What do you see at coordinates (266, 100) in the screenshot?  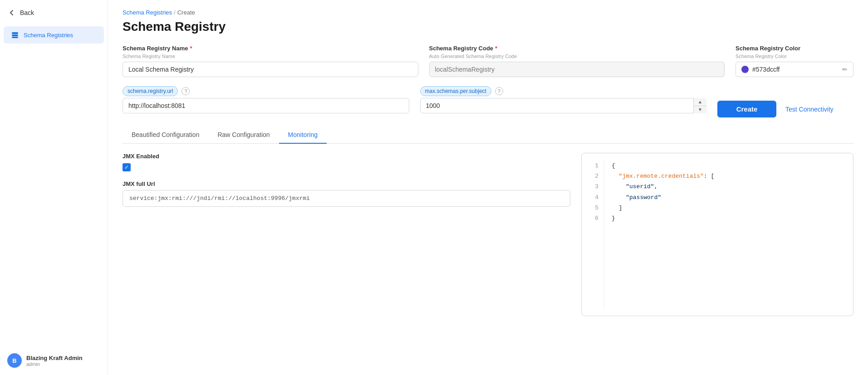 I see `url-group: schema.registry.url ?` at bounding box center [266, 100].